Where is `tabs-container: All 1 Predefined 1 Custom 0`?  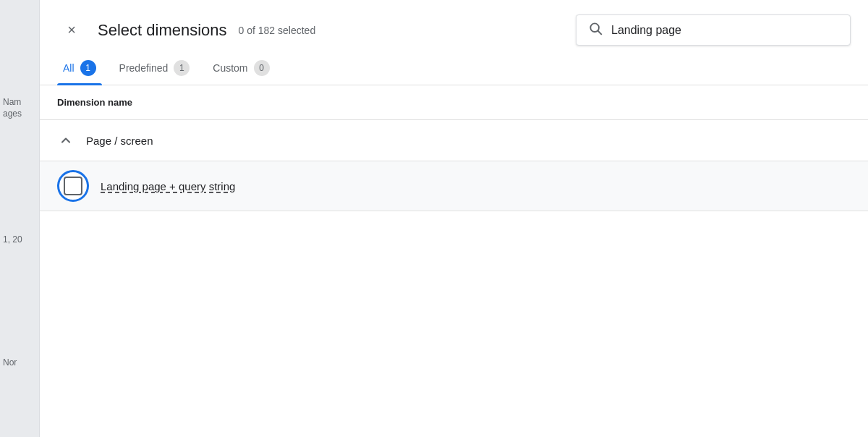 tabs-container: All 1 Predefined 1 Custom 0 is located at coordinates (454, 68).